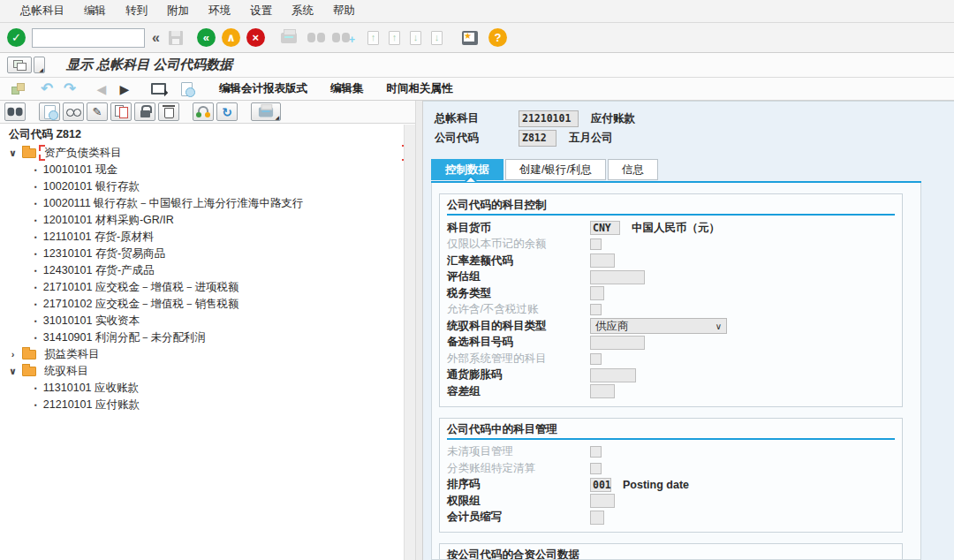  I want to click on field-description: 五月公司, so click(591, 138).